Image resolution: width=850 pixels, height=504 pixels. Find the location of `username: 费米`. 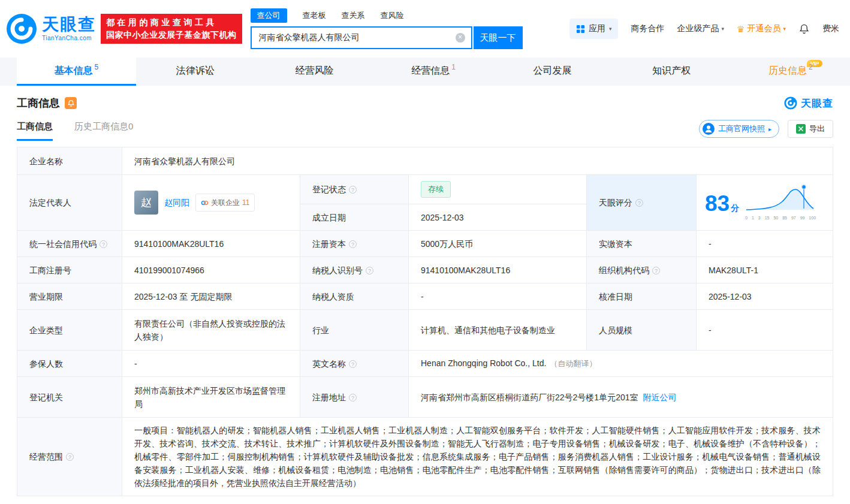

username: 费米 is located at coordinates (831, 29).